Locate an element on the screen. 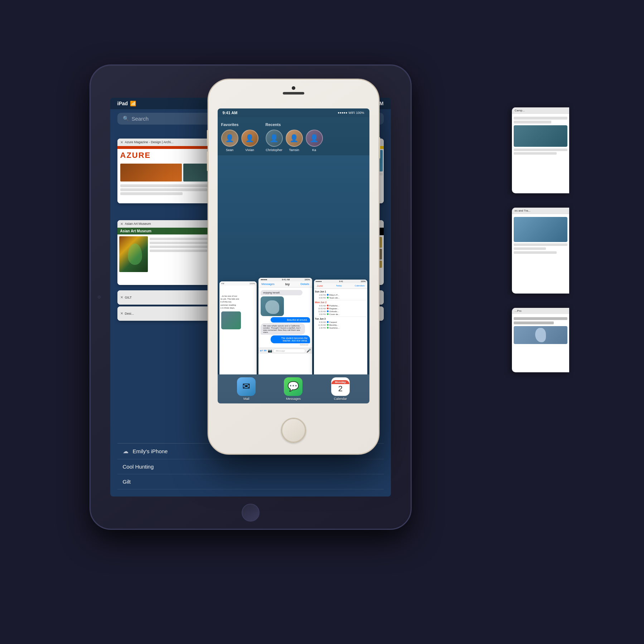 The image size is (644, 644). msg-new-icon: ✏ is located at coordinates (265, 351).